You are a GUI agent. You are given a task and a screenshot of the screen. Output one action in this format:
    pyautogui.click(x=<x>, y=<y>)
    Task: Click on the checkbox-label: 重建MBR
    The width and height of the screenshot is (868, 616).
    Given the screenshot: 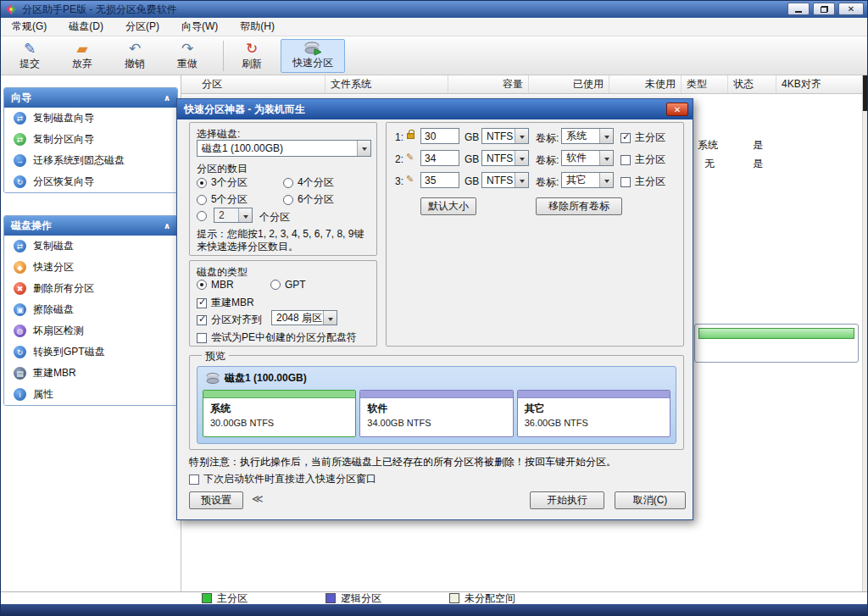 What is the action you would take?
    pyautogui.click(x=232, y=303)
    